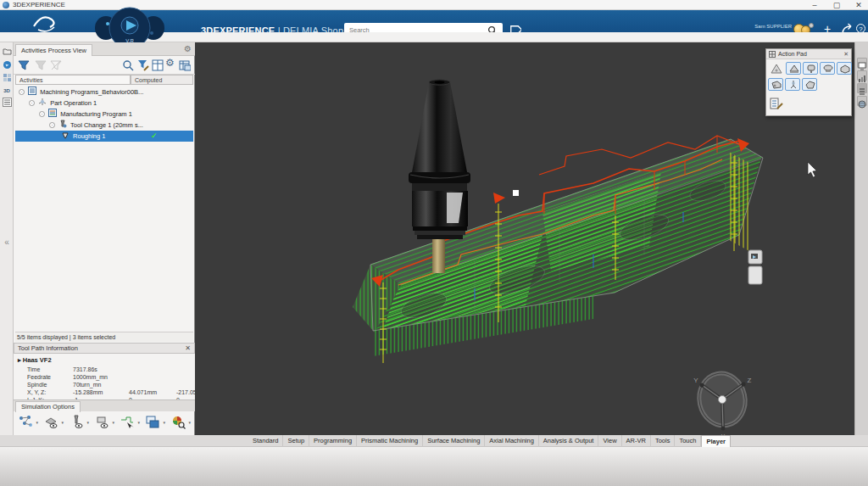  I want to click on sim-option-toolpath-select: ▾, so click(127, 422).